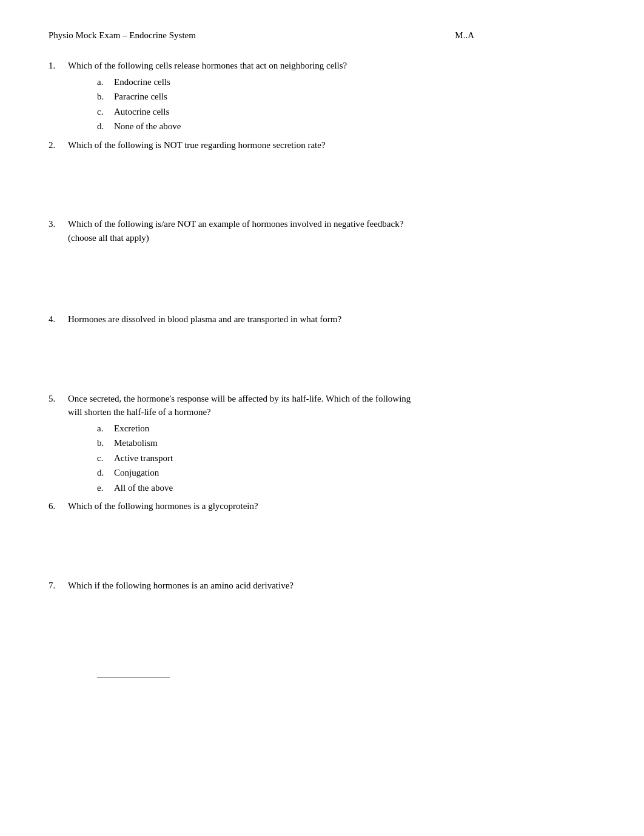 This screenshot has height=836, width=644. Describe the element at coordinates (58, 66) in the screenshot. I see `q1-number: 1.` at that location.